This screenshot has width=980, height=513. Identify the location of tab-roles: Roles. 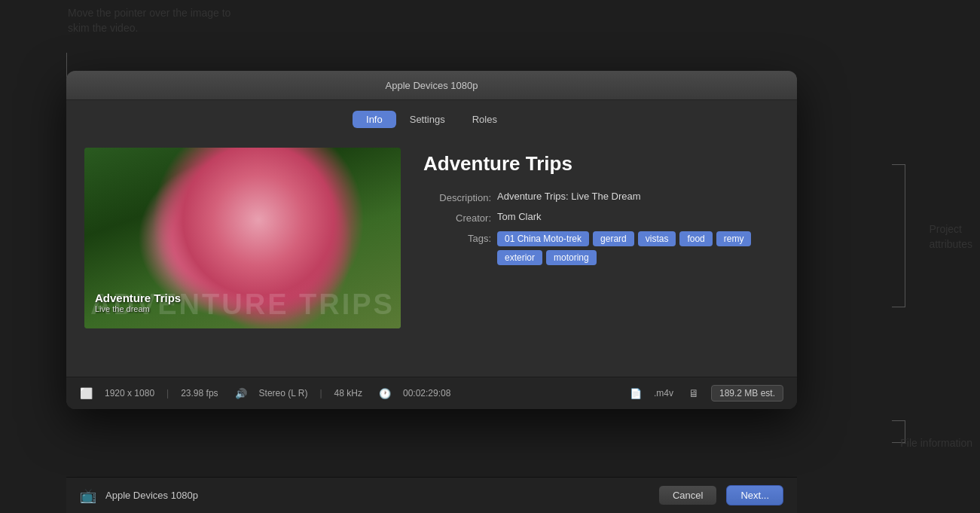
(485, 119).